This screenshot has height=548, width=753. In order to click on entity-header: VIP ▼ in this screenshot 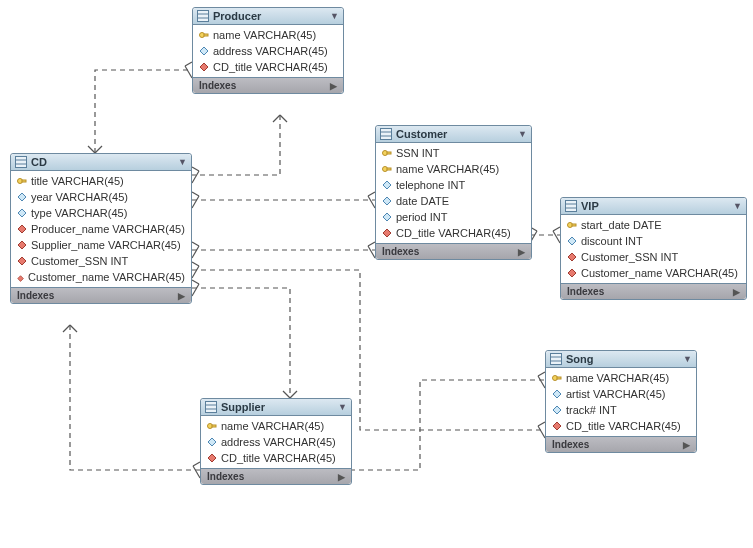, I will do `click(654, 206)`.